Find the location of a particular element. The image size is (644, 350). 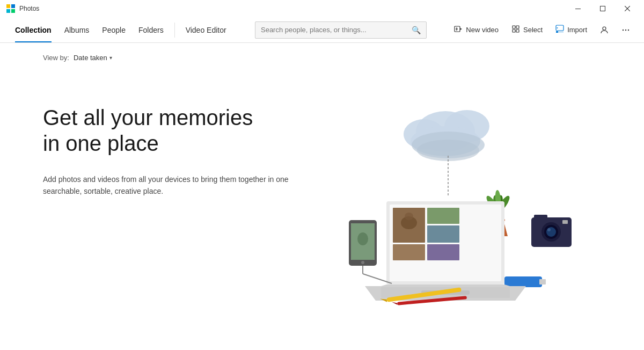

search-icon: 🔍 is located at coordinates (416, 30).